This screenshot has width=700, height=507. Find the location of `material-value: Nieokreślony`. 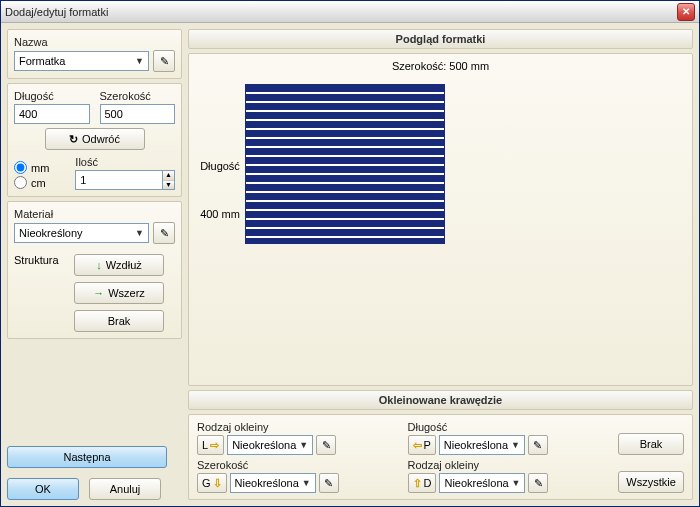

material-value: Nieokreślony is located at coordinates (51, 233).